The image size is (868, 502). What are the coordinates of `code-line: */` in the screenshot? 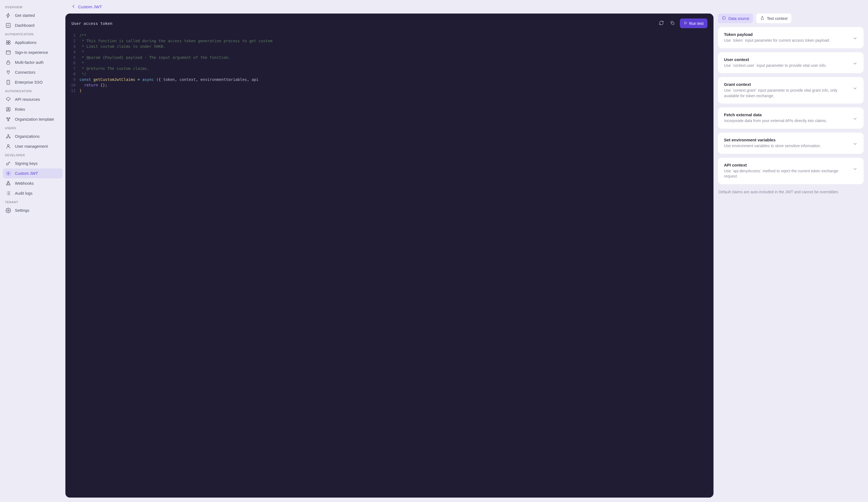 It's located at (396, 74).